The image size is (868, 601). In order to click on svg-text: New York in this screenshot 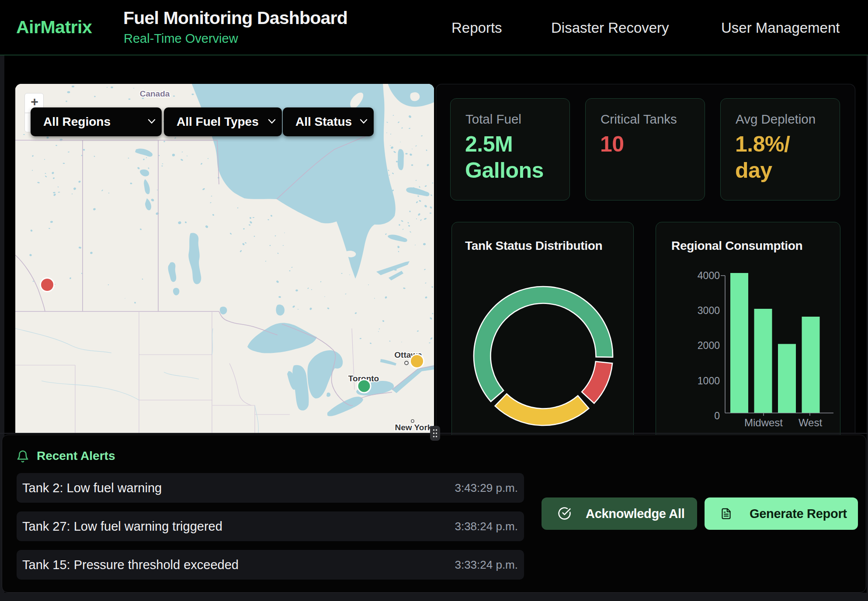, I will do `click(413, 427)`.